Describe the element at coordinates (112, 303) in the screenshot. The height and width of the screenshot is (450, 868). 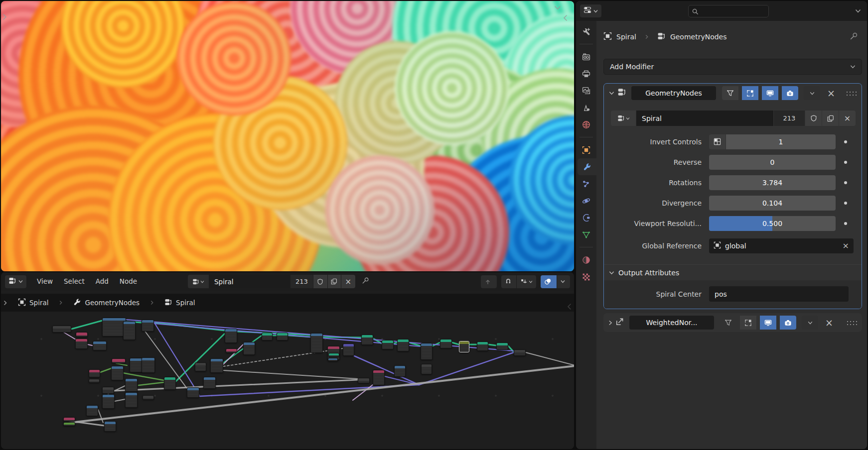
I see `breadcrumb-modifier: GeometryNodes` at that location.